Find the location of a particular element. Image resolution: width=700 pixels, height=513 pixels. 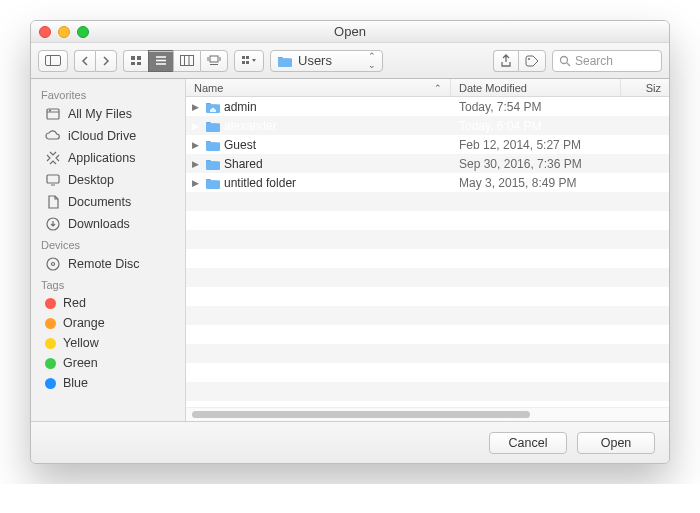

column-view-button is located at coordinates (186, 61).